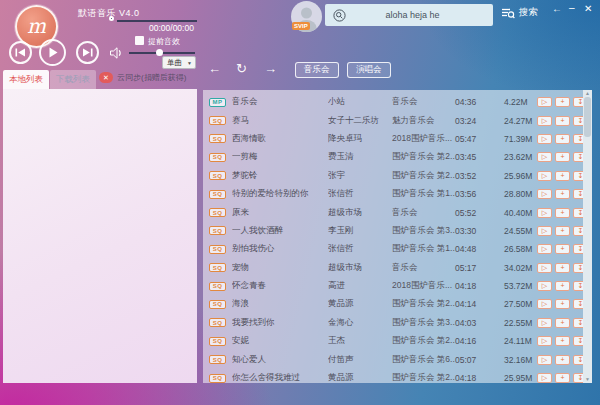 The image size is (600, 405). What do you see at coordinates (369, 70) in the screenshot?
I see `filter-live-button: 演唱会` at bounding box center [369, 70].